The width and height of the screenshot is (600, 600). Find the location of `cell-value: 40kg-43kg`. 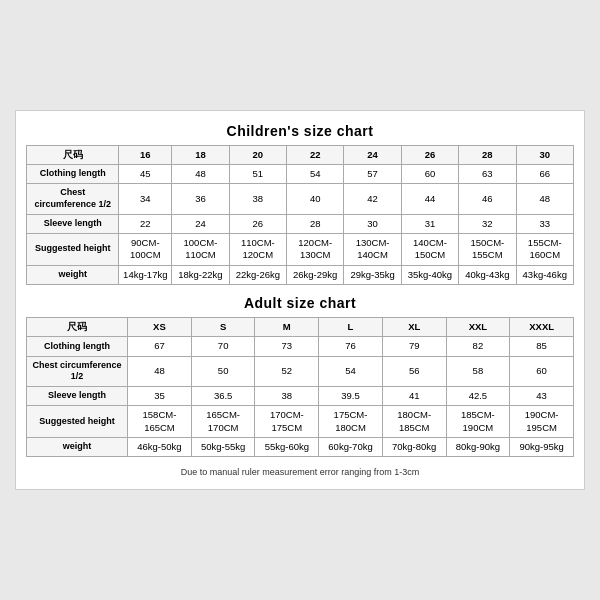

cell-value: 40kg-43kg is located at coordinates (488, 274).